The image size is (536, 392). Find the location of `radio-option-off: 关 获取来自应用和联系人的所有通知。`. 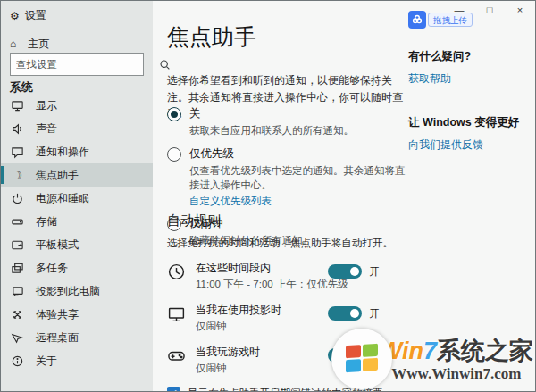

radio-option-off: 关 获取来自应用和联系人的所有通知。 is located at coordinates (287, 122).